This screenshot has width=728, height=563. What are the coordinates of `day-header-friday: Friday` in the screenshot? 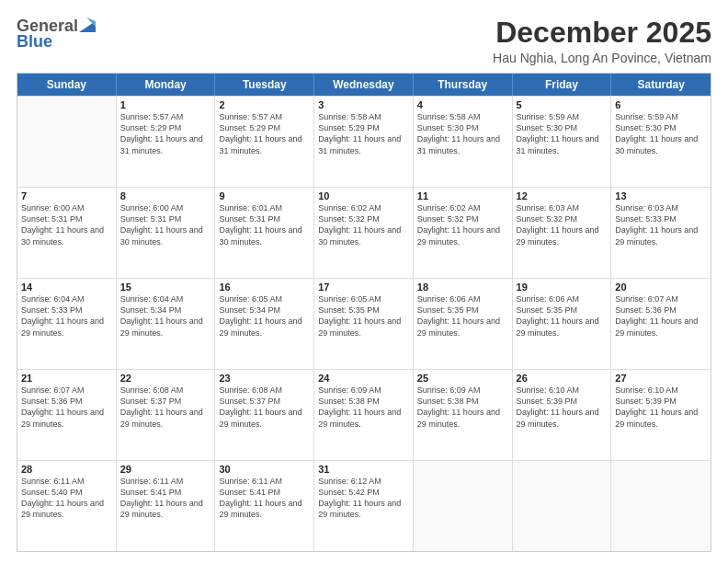 It's located at (563, 85).